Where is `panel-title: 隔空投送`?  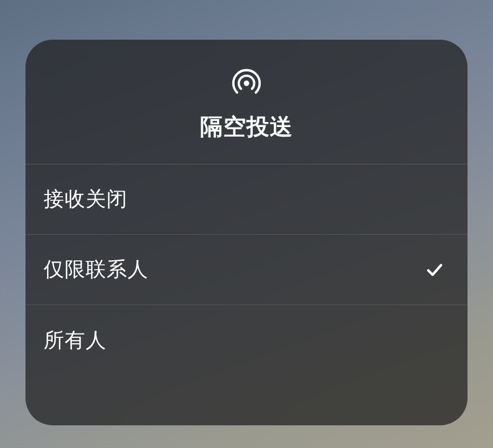 panel-title: 隔空投送 is located at coordinates (246, 127).